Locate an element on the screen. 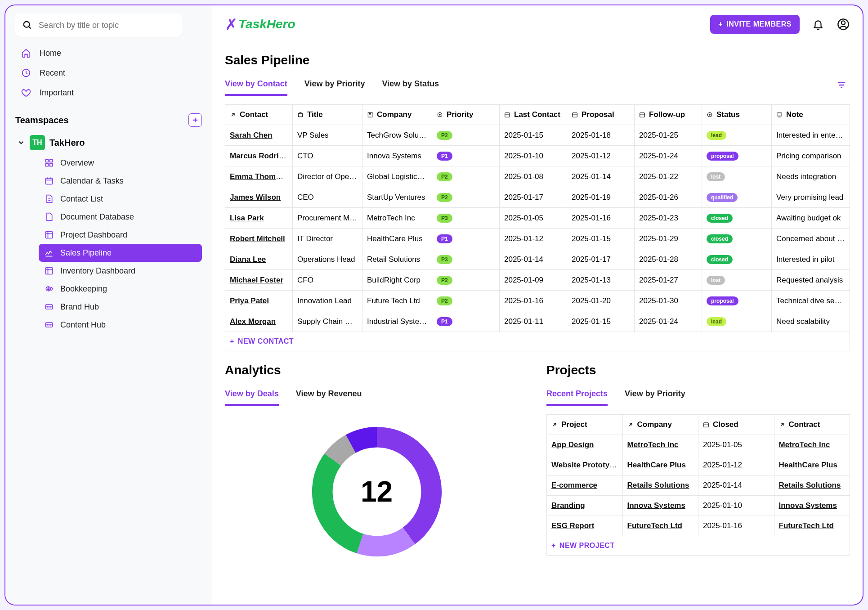  table-row: Priya PatelInnovation LeadFuture Tech Lt… is located at coordinates (538, 301).